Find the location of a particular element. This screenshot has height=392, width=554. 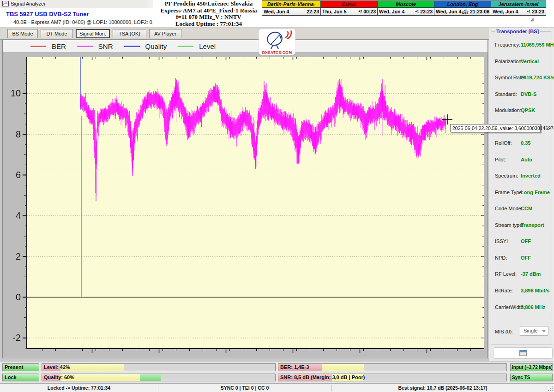

lock-bar-label: Lock is located at coordinates (11, 377).